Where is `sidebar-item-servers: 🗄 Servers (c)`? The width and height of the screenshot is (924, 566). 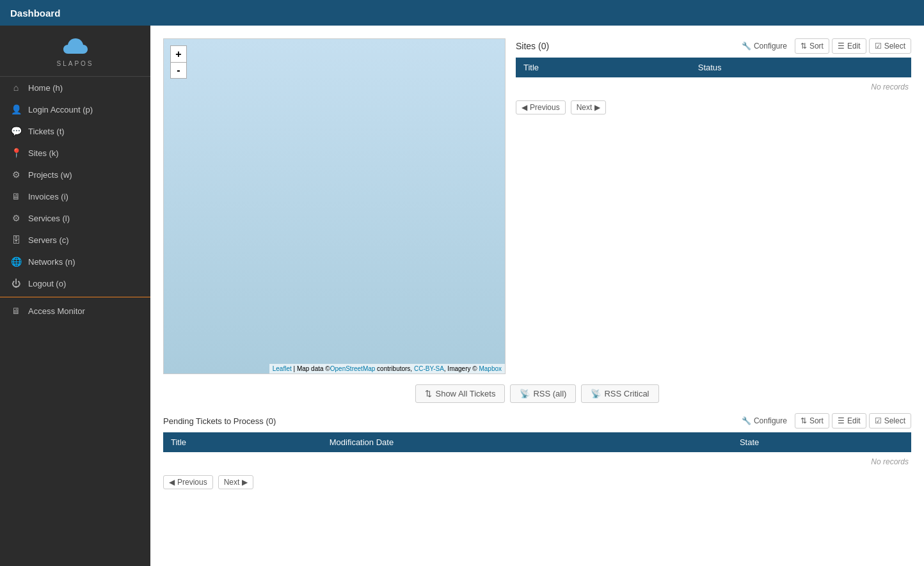 sidebar-item-servers: 🗄 Servers (c) is located at coordinates (76, 240).